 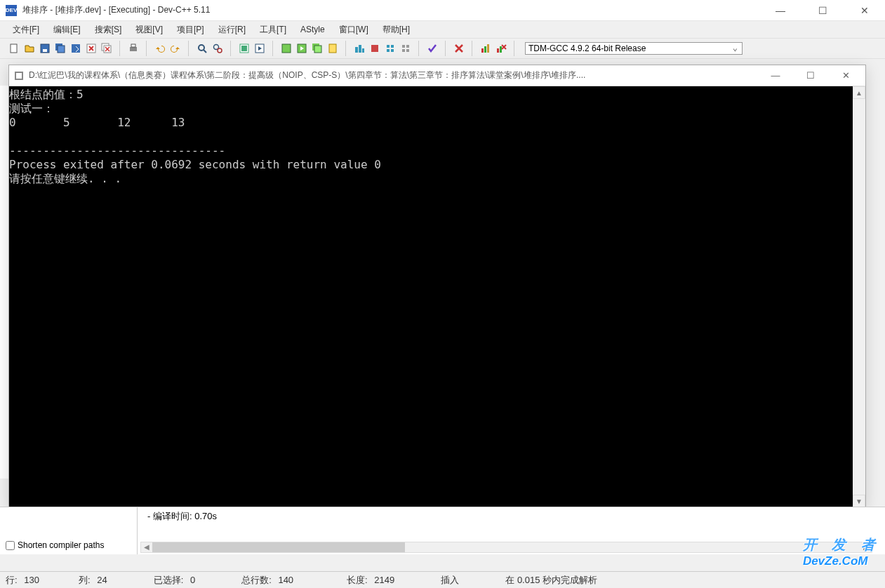 What do you see at coordinates (406, 48) in the screenshot?
I see `delete-profile-icon` at bounding box center [406, 48].